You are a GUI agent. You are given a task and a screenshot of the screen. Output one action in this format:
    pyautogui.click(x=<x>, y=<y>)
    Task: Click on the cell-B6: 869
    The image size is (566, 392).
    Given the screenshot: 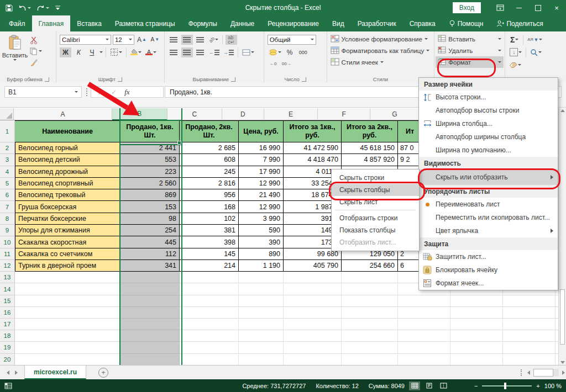 What is the action you would take?
    pyautogui.click(x=150, y=195)
    